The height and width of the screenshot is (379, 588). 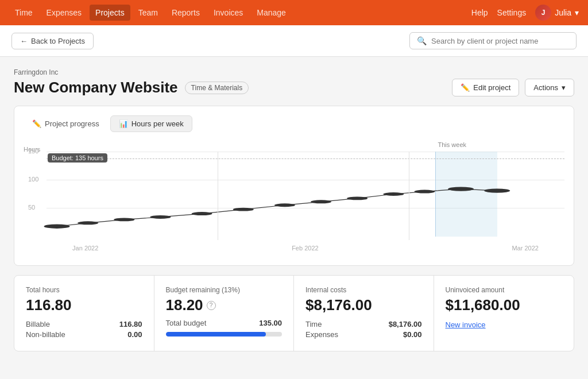 I want to click on nav-item-invoices: Invoices, so click(x=229, y=13).